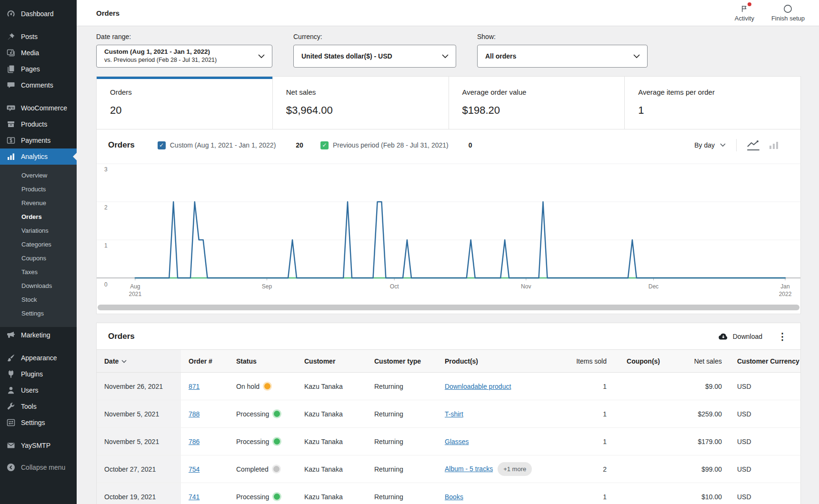  What do you see at coordinates (124, 361) in the screenshot?
I see `sort-chevron-icon` at bounding box center [124, 361].